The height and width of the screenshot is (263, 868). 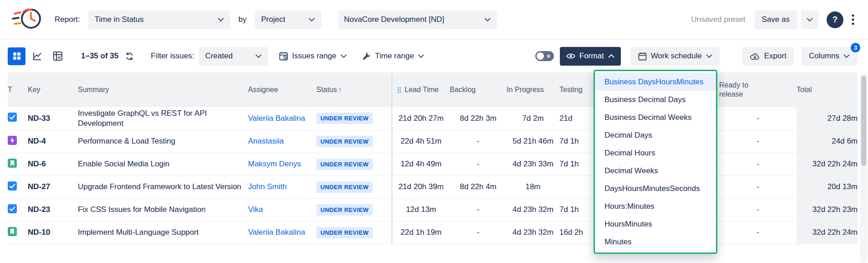 What do you see at coordinates (57, 57) in the screenshot?
I see `pivot-view-button` at bounding box center [57, 57].